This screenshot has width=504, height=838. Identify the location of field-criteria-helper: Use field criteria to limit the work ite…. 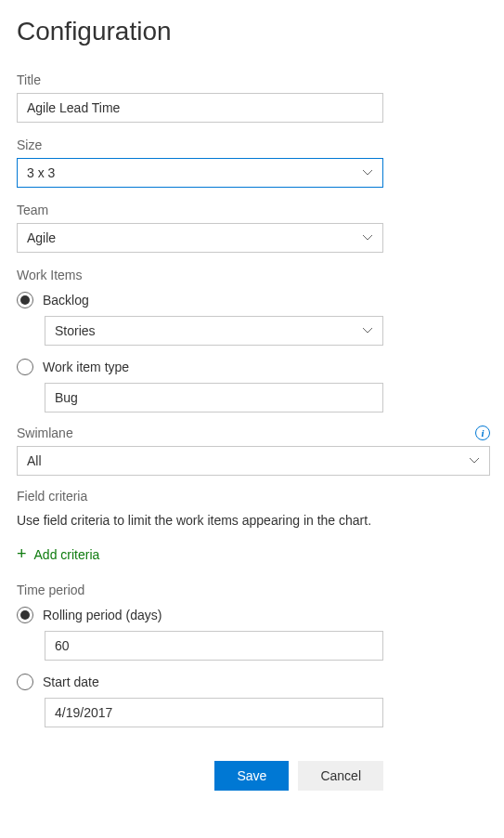
(251, 520).